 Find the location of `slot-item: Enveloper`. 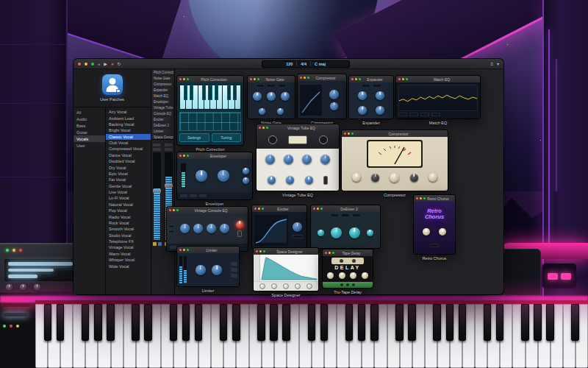

slot-item: Enveloper is located at coordinates (163, 102).